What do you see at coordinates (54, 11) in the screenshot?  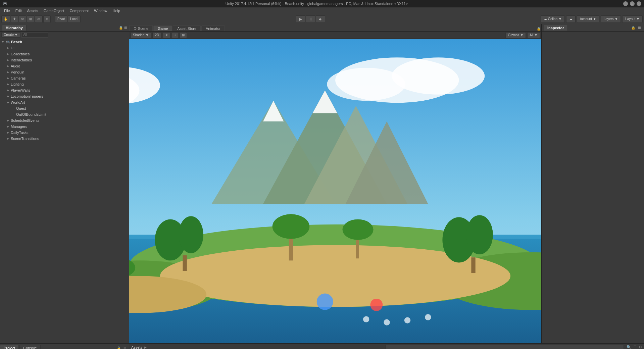 I see `menu-gameobject: GameObject` at bounding box center [54, 11].